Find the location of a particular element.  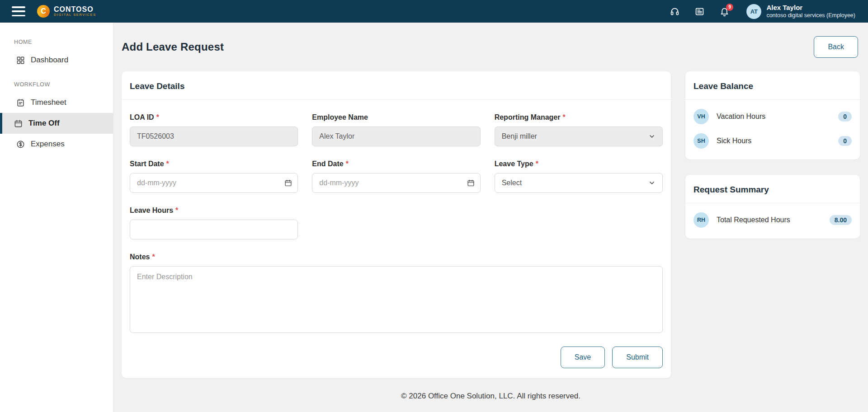

leave-details-title: Leave Details is located at coordinates (396, 86).